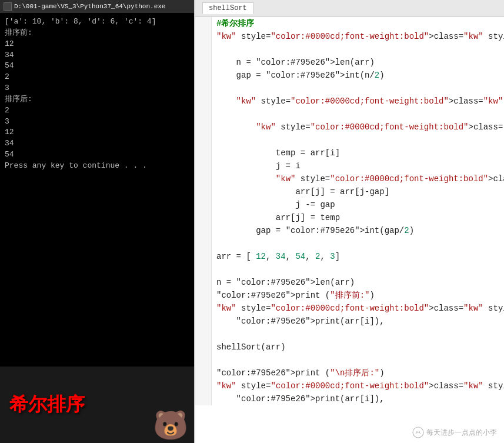 The width and height of the screenshot is (504, 443). I want to click on terminal-line: 3, so click(97, 88).